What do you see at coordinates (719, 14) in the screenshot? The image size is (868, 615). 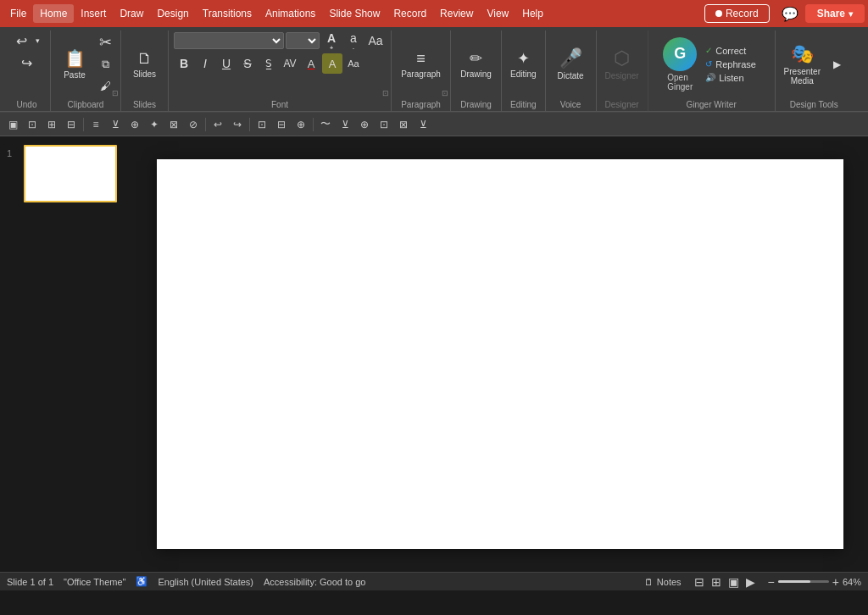 I see `record-dot` at bounding box center [719, 14].